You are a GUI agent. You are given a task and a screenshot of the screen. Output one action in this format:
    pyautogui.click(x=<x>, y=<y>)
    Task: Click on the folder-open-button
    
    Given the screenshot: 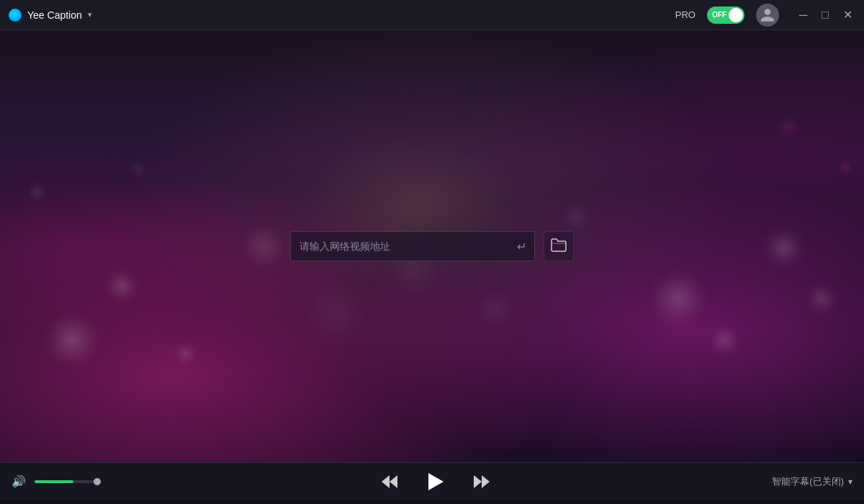 What is the action you would take?
    pyautogui.click(x=559, y=246)
    